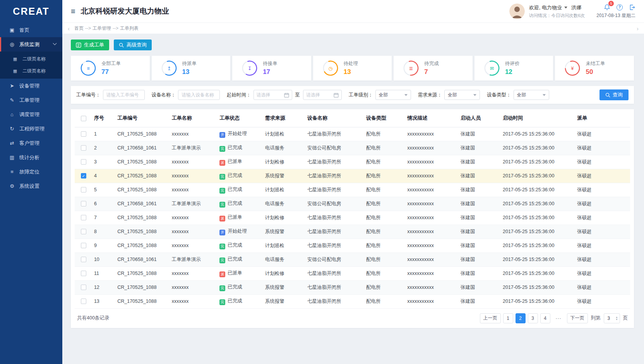 This screenshot has width=644, height=364. Describe the element at coordinates (31, 157) in the screenshot. I see `sidebar-item-statistics: ▥统计分析` at that location.